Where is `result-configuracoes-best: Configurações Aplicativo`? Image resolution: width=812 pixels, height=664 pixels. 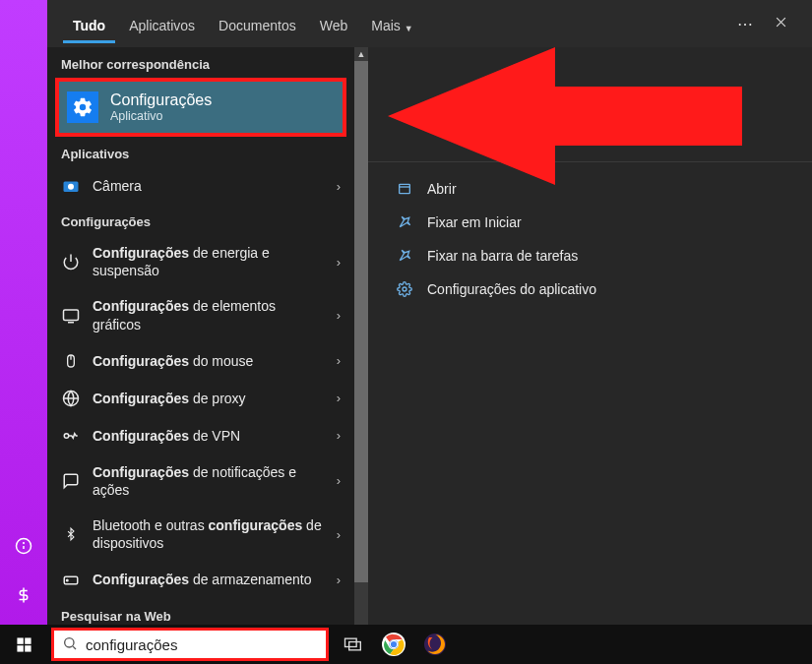 result-configuracoes-best: Configurações Aplicativo is located at coordinates (201, 107).